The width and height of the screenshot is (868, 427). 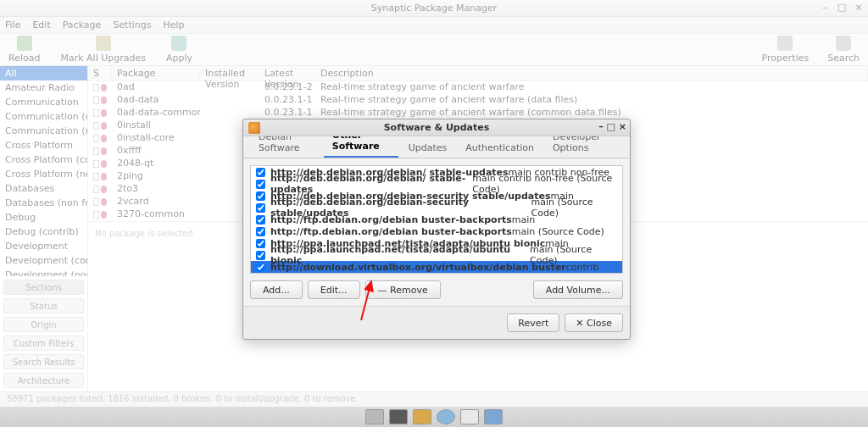 I want to click on sources-list: http://deb.debian.org/debian/ stable-upd…, so click(x=437, y=219).